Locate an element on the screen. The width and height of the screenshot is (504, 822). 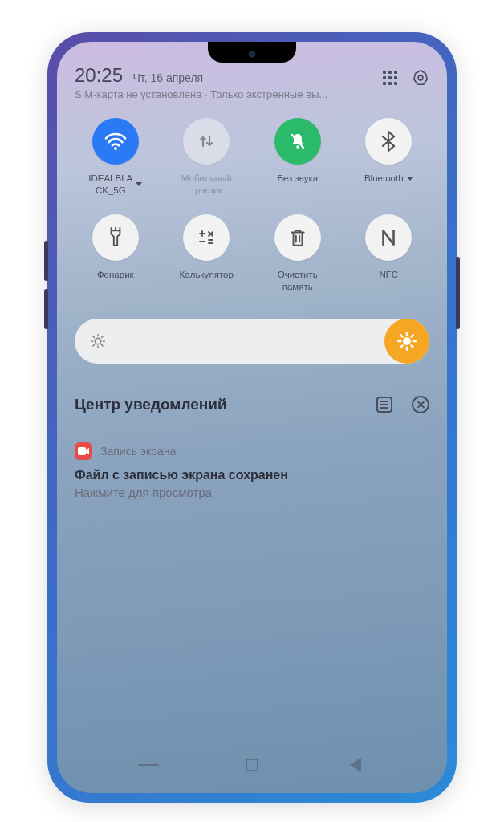
notification-title: Файл с записью экрана сохранен is located at coordinates (252, 475).